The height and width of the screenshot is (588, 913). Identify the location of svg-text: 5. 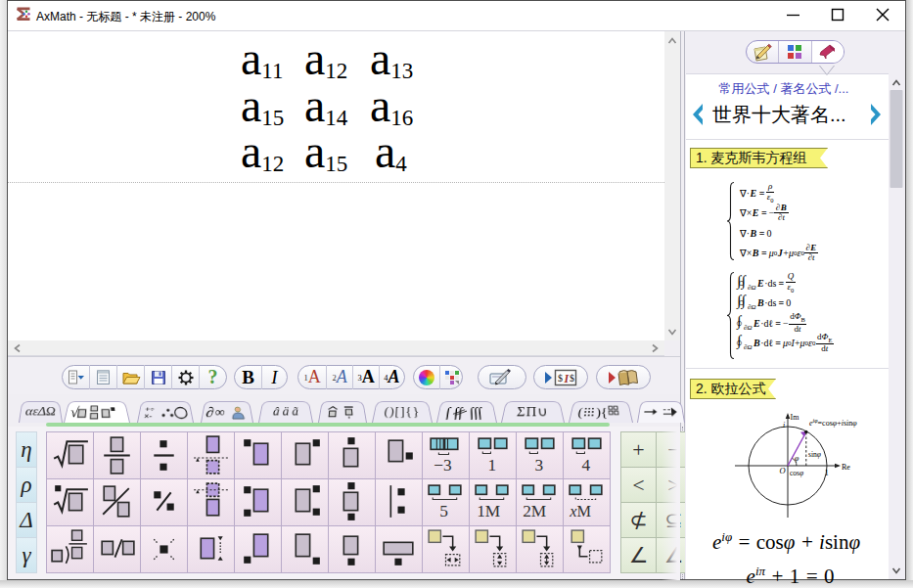
(444, 511).